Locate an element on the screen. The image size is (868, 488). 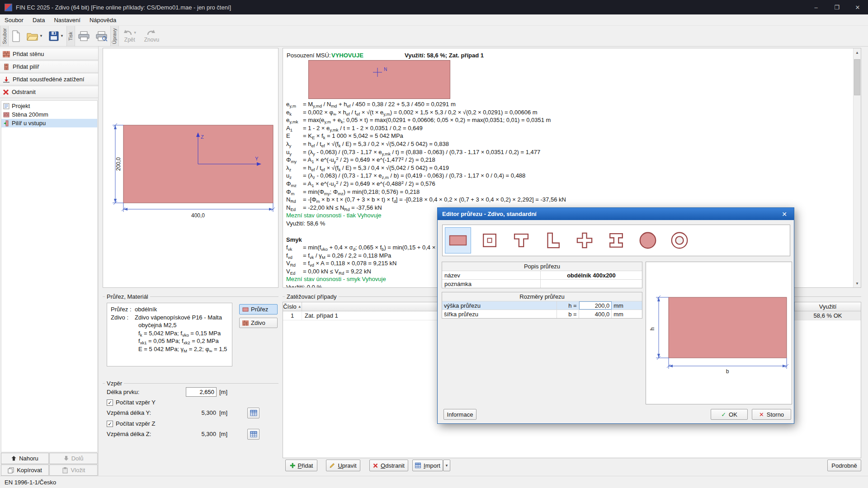
buckling-z-checkbox: ✓ is located at coordinates (110, 424).